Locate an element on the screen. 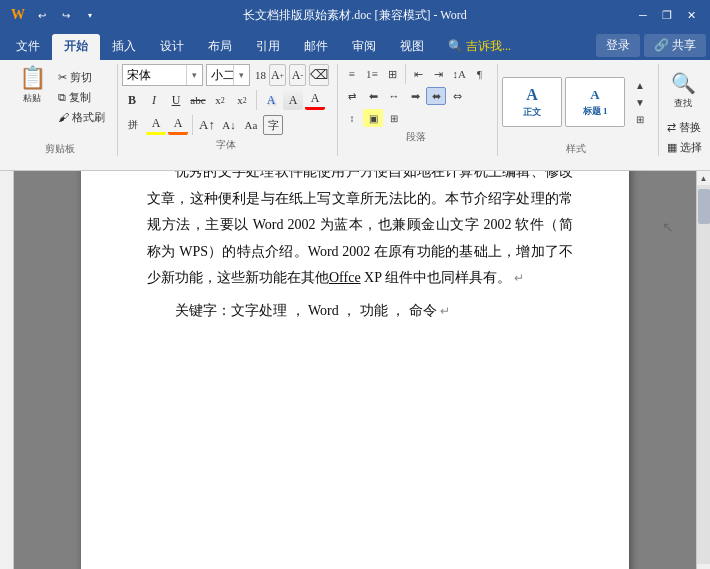 This screenshot has width=710, height=569. italic-button: I is located at coordinates (154, 100).